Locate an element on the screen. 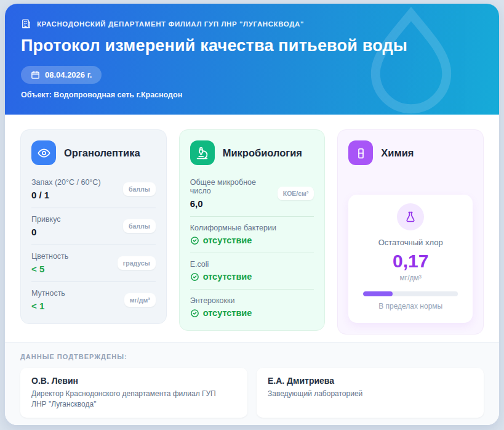 This screenshot has height=430, width=504. metric-row-ecoli: E.coli отсутствие is located at coordinates (252, 271).